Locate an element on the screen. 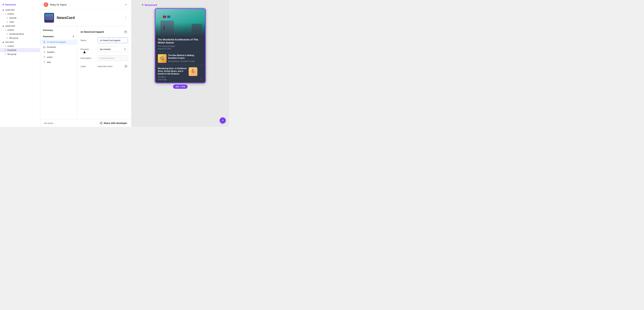 The width and height of the screenshot is (644, 310). close-button: × is located at coordinates (126, 4).